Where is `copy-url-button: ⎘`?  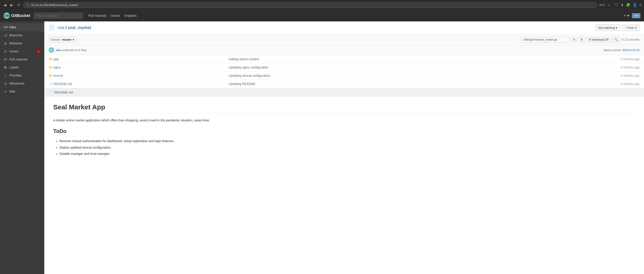
copy-url-button: ⎘ is located at coordinates (574, 40).